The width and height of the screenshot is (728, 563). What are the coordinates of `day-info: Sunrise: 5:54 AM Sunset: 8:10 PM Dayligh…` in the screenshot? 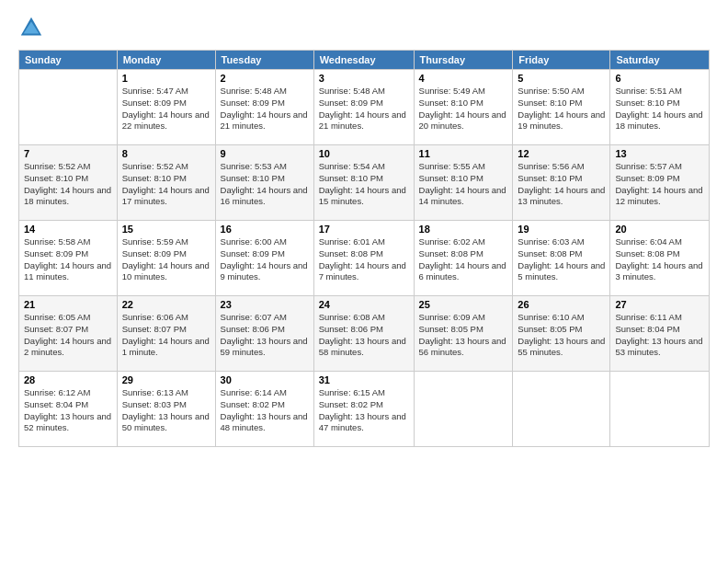 It's located at (364, 184).